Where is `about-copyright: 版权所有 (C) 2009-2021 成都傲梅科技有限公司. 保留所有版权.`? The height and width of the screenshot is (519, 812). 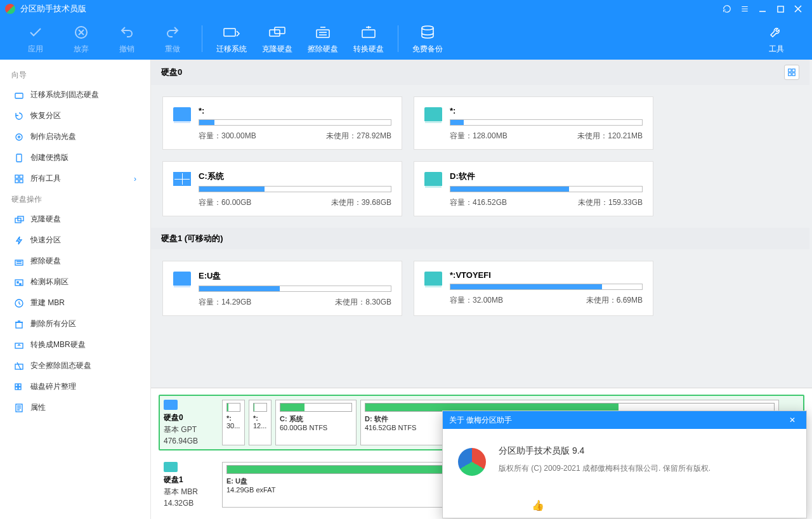 about-copyright: 版权所有 (C) 2009-2021 成都傲梅科技有限公司. 保留所有版权. is located at coordinates (605, 468).